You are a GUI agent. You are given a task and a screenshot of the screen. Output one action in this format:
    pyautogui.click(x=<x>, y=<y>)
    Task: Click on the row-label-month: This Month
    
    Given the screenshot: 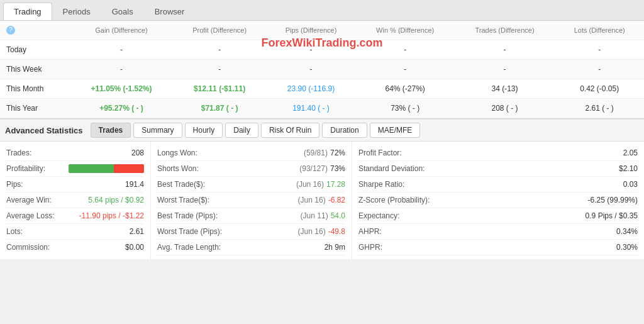 What is the action you would take?
    pyautogui.click(x=35, y=89)
    